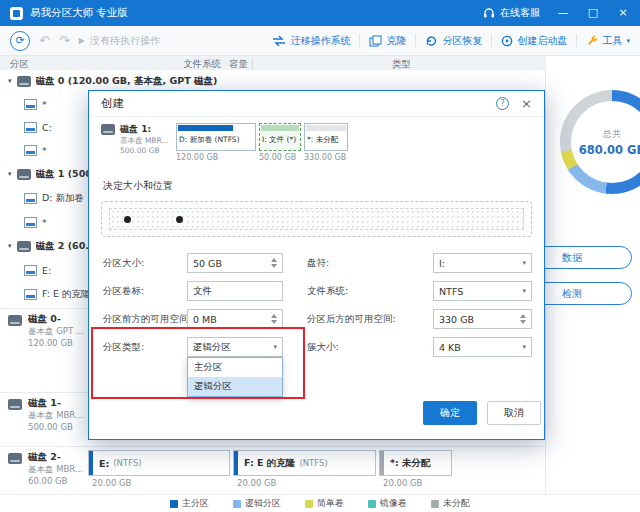 This screenshot has height=512, width=640. Describe the element at coordinates (252, 64) in the screenshot. I see `column-separator` at that location.